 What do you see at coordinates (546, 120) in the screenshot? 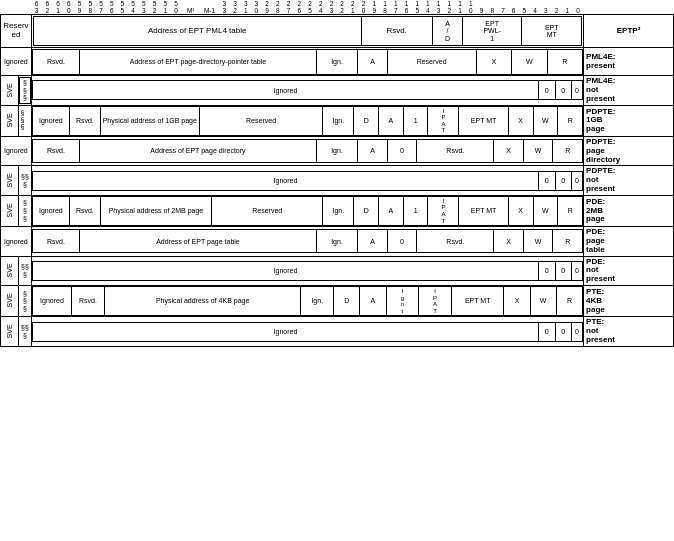
I see `pdpte-1gb-w: W` at bounding box center [546, 120].